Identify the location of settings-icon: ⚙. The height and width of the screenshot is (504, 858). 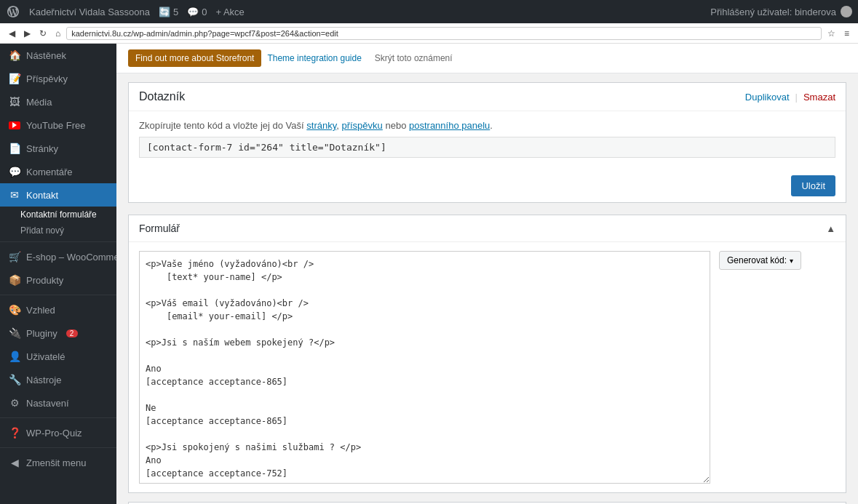
(15, 403).